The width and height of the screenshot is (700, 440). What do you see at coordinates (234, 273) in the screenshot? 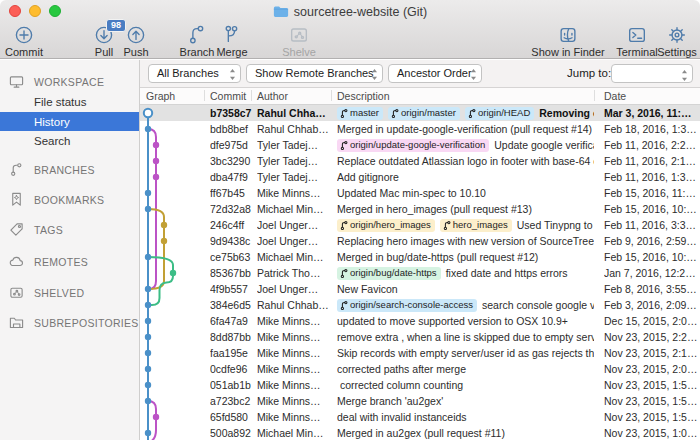
I see `commit-hash: 85367bb` at bounding box center [234, 273].